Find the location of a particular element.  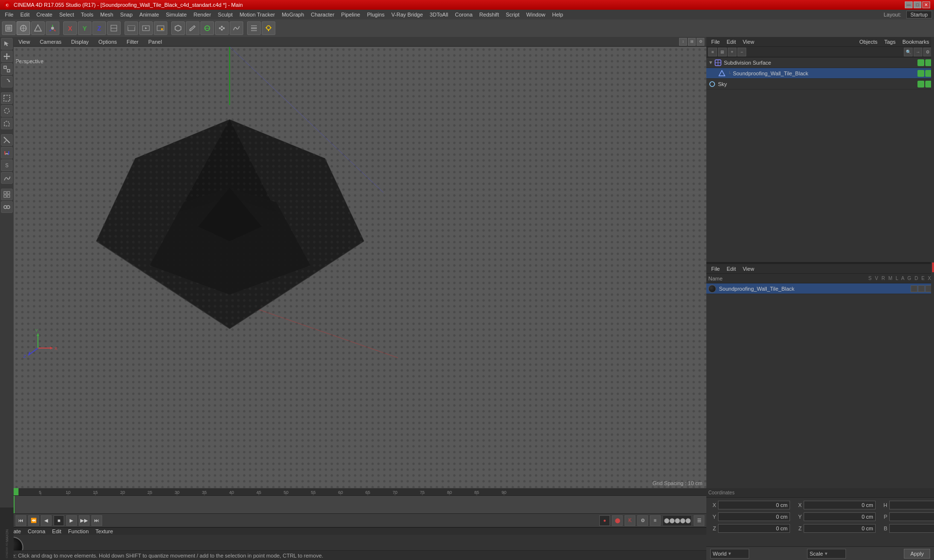

model-mode-btn is located at coordinates (9, 28).